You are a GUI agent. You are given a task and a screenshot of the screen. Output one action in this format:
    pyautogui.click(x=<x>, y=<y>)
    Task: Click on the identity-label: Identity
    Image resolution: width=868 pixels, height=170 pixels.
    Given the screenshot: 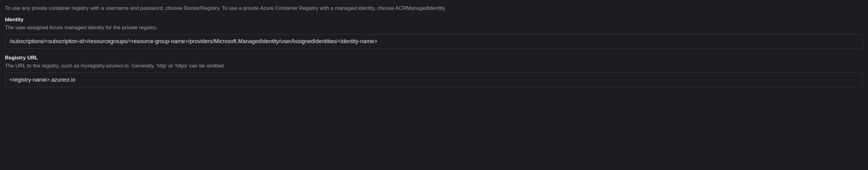 What is the action you would take?
    pyautogui.click(x=434, y=20)
    